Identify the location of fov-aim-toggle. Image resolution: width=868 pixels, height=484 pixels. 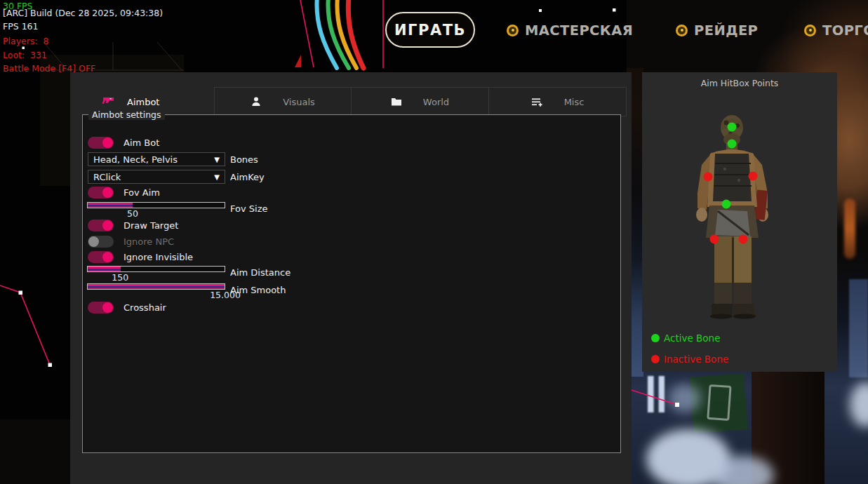
(101, 192).